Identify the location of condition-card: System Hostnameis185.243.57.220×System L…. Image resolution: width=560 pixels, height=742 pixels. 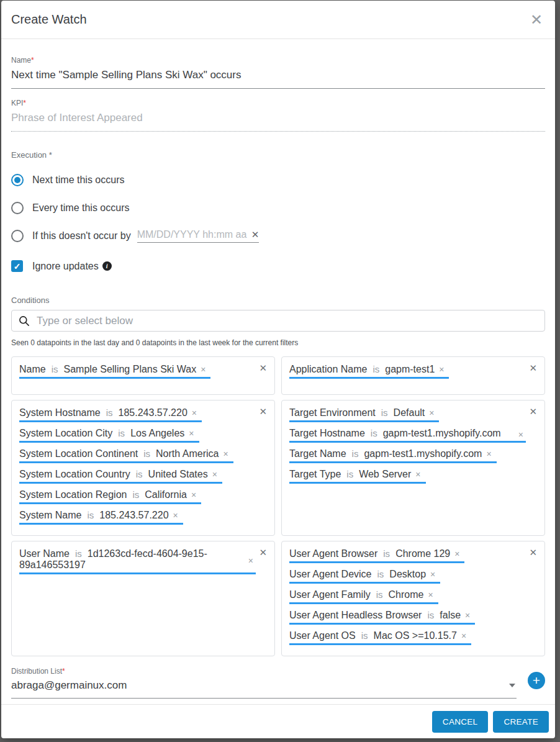
(143, 468).